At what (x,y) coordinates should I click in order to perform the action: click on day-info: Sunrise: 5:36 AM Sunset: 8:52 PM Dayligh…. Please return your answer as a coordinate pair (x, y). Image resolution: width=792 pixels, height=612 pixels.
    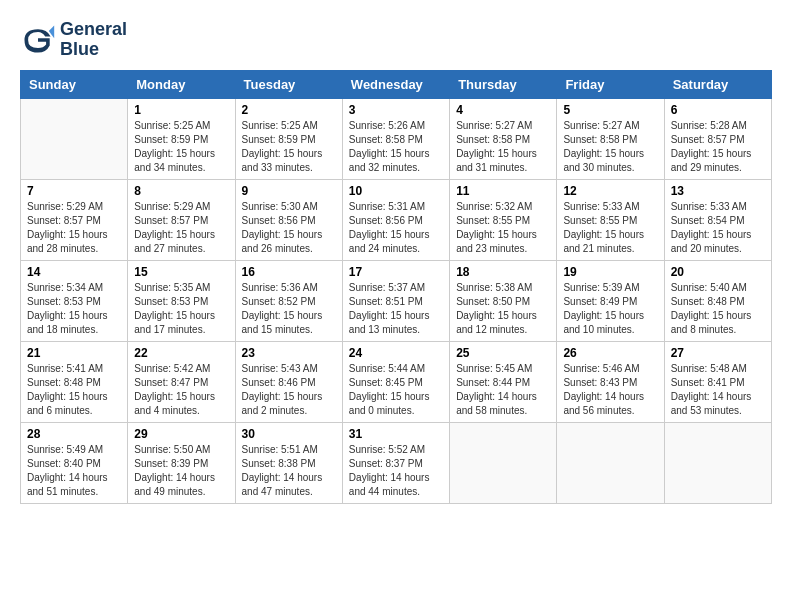
    Looking at the image, I should click on (289, 309).